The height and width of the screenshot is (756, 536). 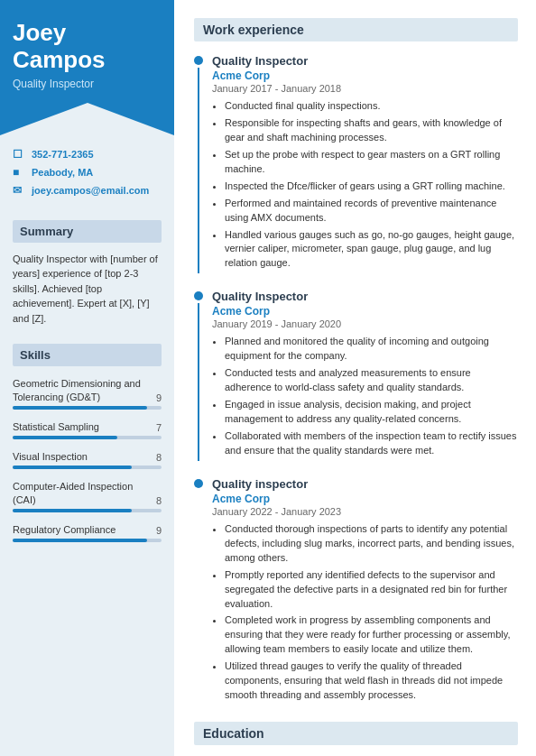 What do you see at coordinates (87, 154) in the screenshot?
I see `phone-contact: ☐ 352-771-2365` at bounding box center [87, 154].